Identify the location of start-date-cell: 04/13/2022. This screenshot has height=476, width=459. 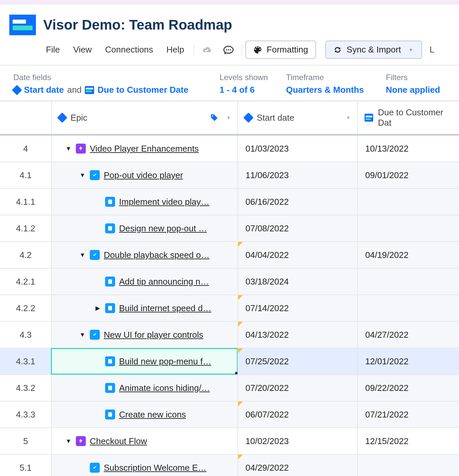
(297, 335).